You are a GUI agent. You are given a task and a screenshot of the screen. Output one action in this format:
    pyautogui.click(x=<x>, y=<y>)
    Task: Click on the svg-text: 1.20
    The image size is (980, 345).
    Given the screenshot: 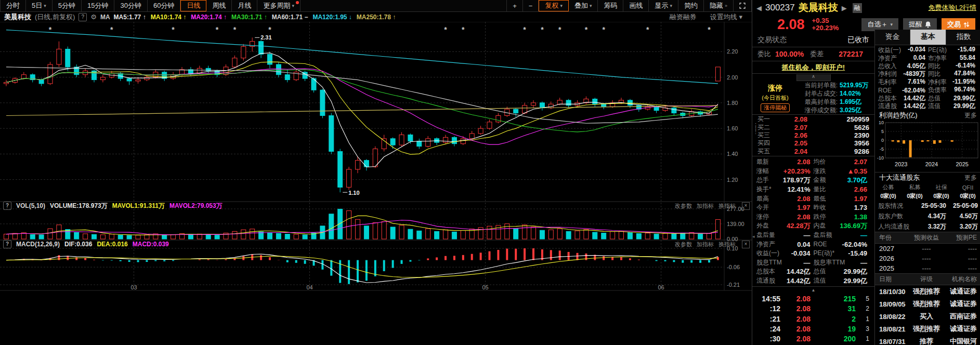 What is the action you would take?
    pyautogui.click(x=732, y=180)
    